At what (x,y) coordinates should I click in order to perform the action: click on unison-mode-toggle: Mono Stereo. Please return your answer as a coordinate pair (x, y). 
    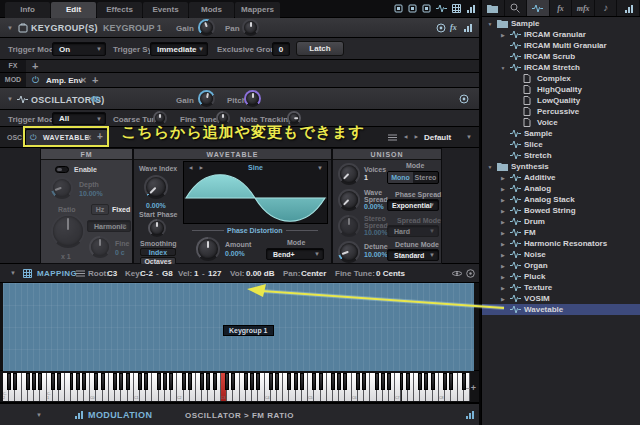
    Looking at the image, I should click on (413, 178).